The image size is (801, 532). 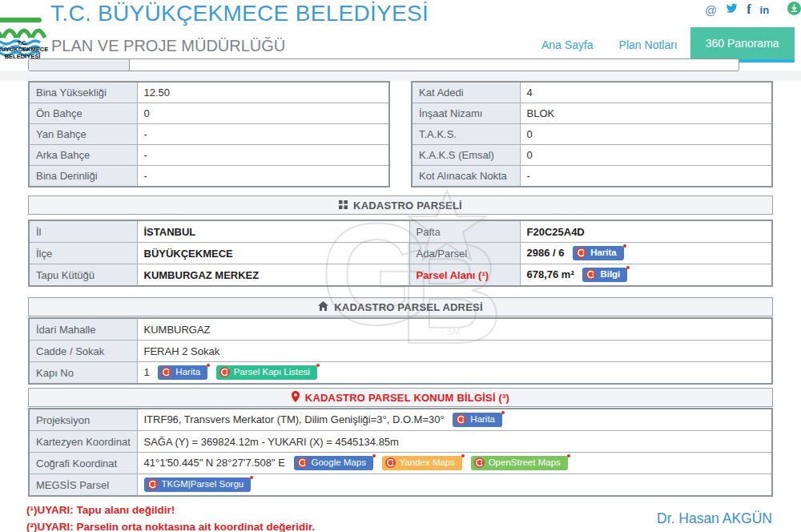 I want to click on table-row: K.A.K.S (Emsal)0, so click(x=592, y=155).